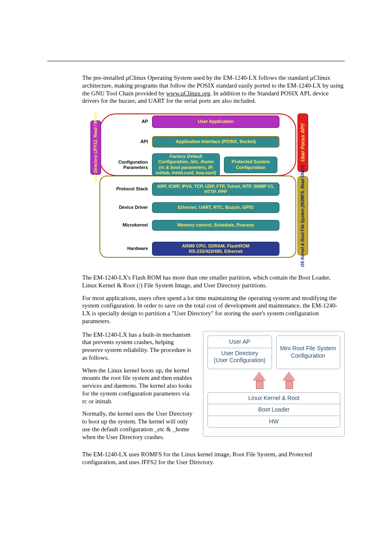 The width and height of the screenshot is (392, 555). Describe the element at coordinates (214, 310) in the screenshot. I see `user-directory-paragraph: For most applications, users often spend…` at that location.